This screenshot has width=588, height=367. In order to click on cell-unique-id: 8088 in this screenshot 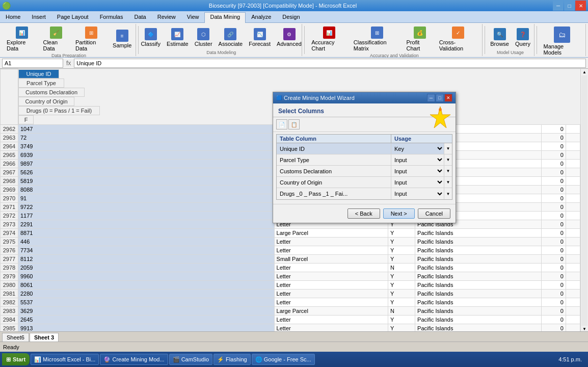, I will do `click(147, 190)`.